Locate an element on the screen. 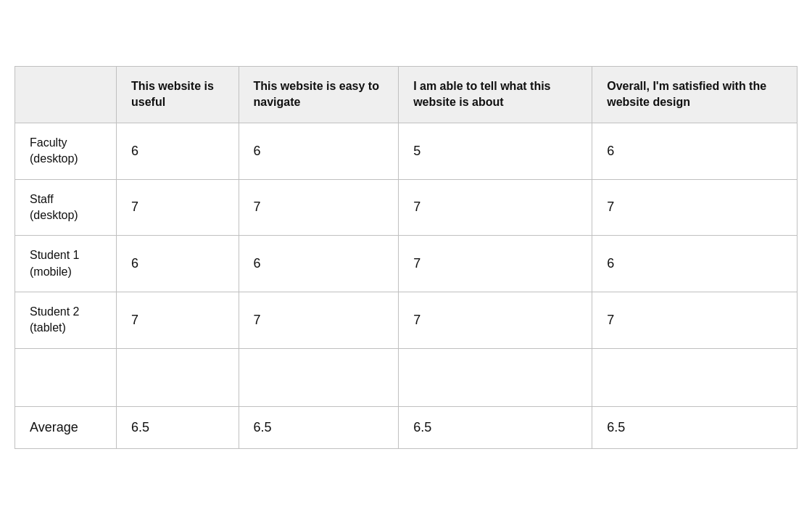 This screenshot has width=812, height=515. cell-4-navigate is located at coordinates (319, 377).